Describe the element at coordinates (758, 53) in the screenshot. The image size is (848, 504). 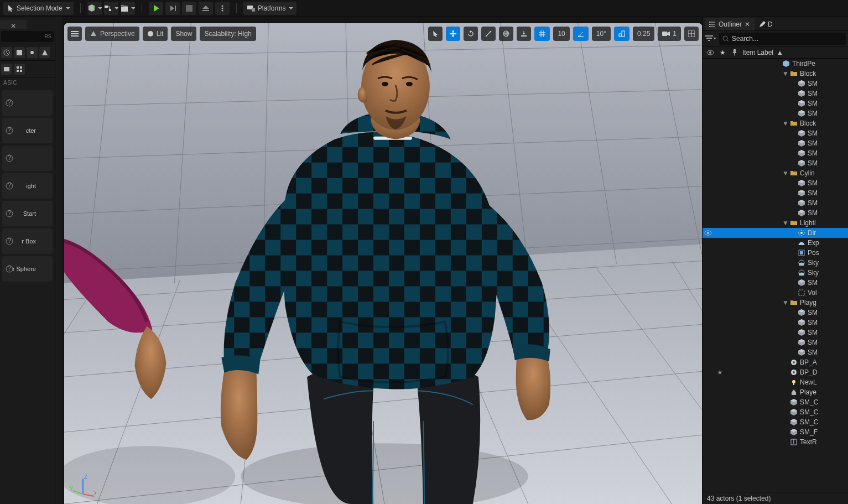
I see `item-label-column: Item Label` at that location.